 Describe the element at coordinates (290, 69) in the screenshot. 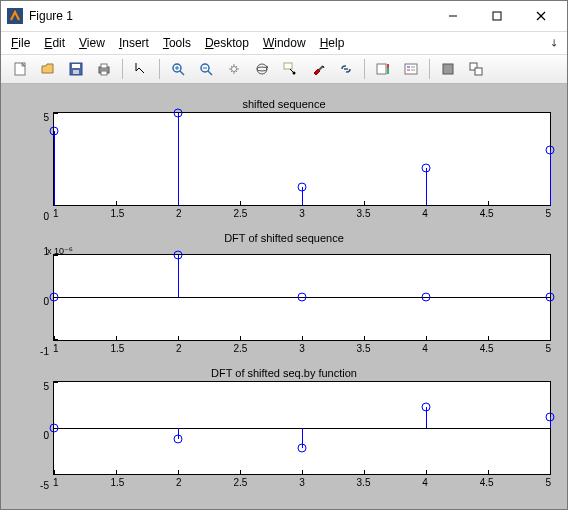

I see `data-cursor-button` at that location.